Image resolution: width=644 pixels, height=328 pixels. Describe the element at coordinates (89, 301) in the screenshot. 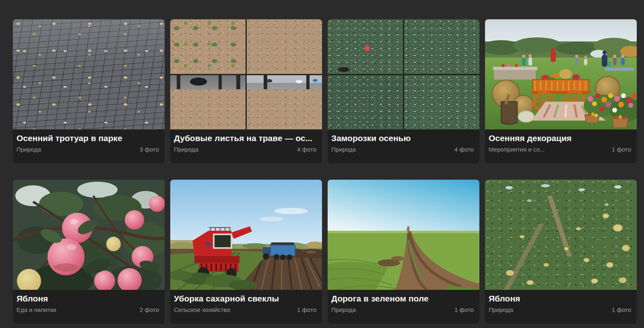

I see `album-meta: Яблоня Еда и напитки 2 фото` at that location.